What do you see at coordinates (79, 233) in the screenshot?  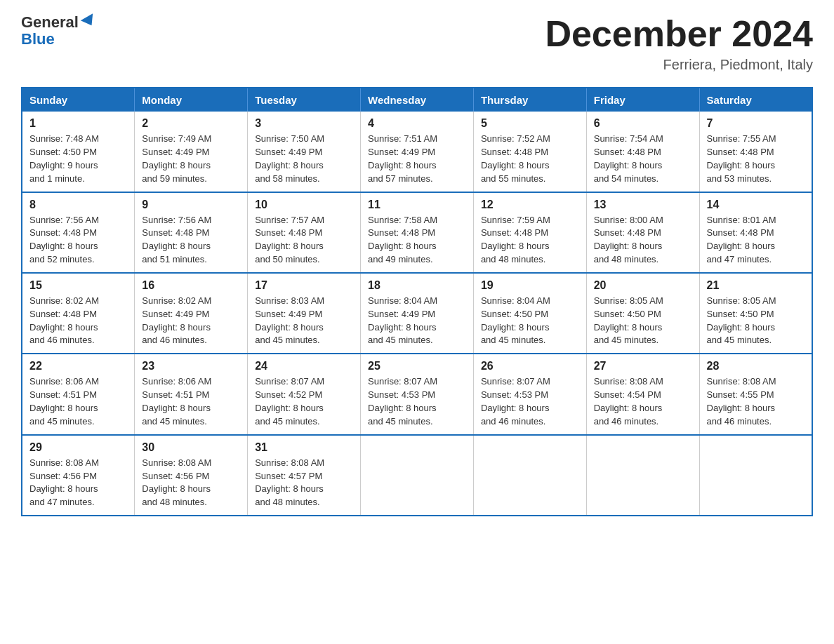 I see `calendar-day-cell: 8Sunrise: 7:56 AMSunset: 4:48 PMDaylight…` at bounding box center [79, 233].